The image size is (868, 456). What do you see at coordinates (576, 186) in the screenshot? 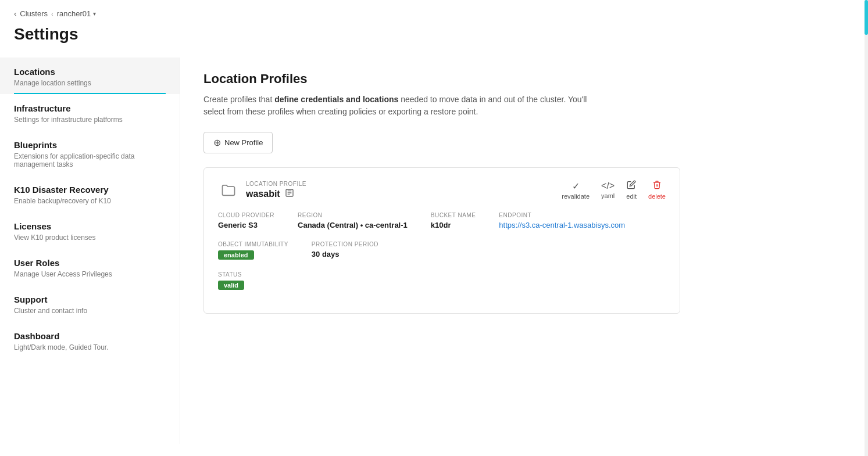
I see `revalidate-icon: ✓` at bounding box center [576, 186].